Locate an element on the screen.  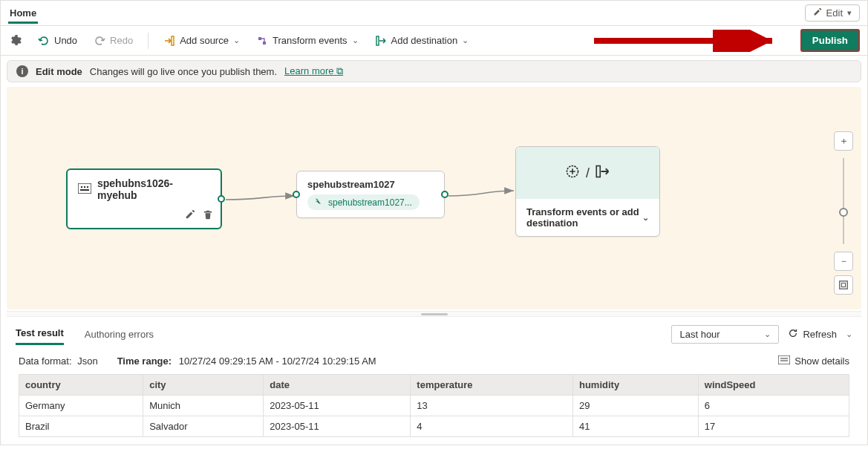
stream-icon is located at coordinates (319, 202).